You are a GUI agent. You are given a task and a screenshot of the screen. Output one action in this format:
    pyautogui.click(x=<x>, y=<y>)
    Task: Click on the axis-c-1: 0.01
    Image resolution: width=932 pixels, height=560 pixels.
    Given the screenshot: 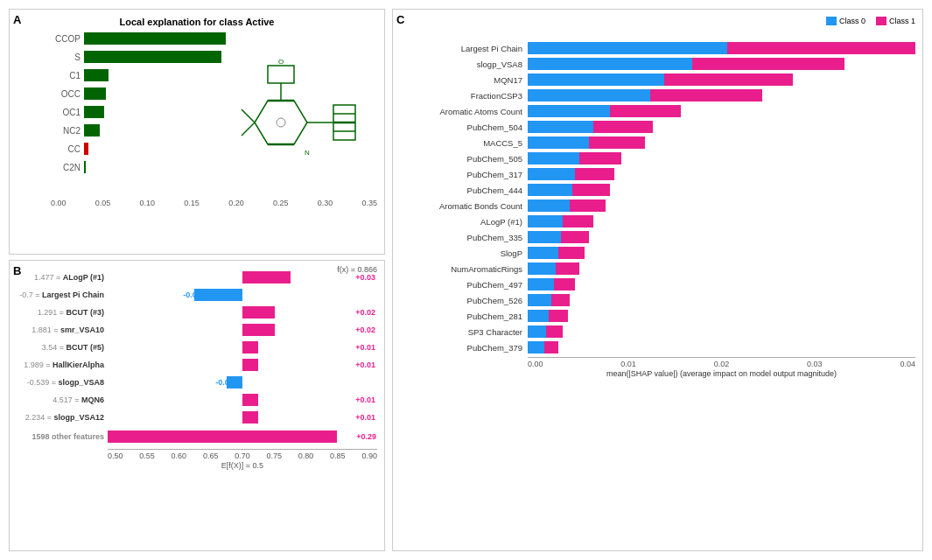 What is the action you would take?
    pyautogui.click(x=628, y=364)
    